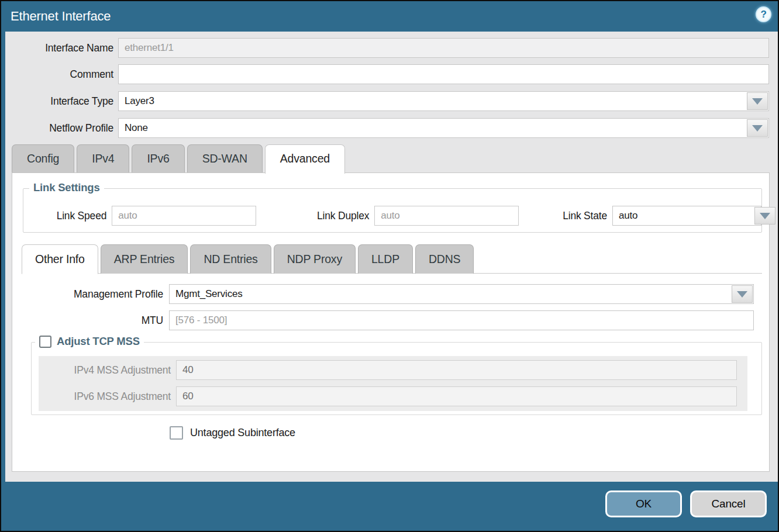  I want to click on mtu-field, so click(461, 320).